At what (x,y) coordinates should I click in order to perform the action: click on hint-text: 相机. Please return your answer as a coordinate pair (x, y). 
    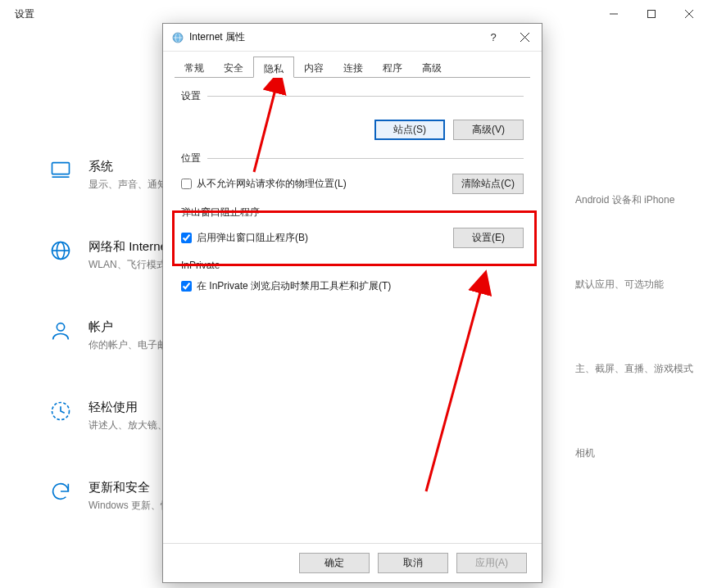
    Looking at the image, I should click on (634, 454).